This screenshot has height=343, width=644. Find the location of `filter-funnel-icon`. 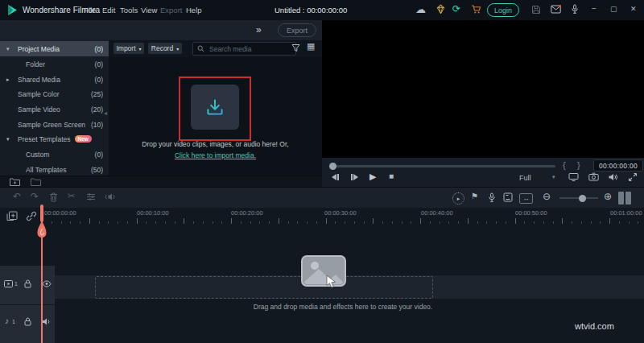

filter-funnel-icon is located at coordinates (296, 48).